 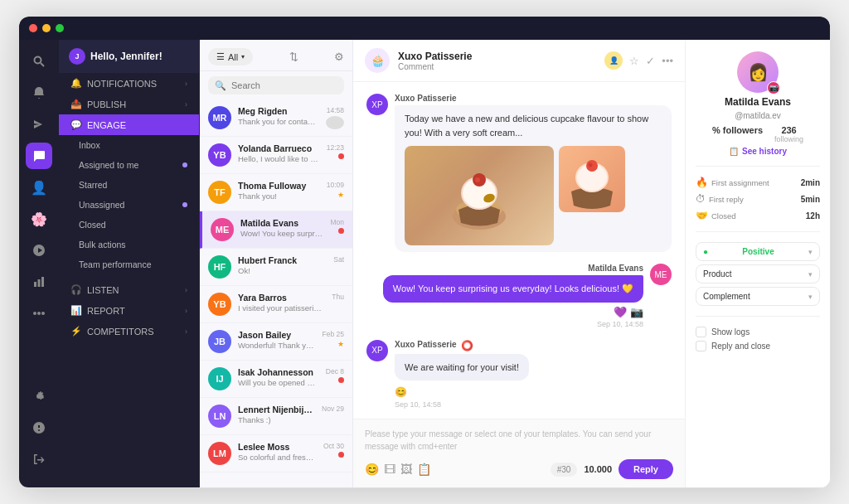 I want to click on conv-item-thoma: TF Thoma Fulloway Thank you! 10:09 ★, so click(x=276, y=192).